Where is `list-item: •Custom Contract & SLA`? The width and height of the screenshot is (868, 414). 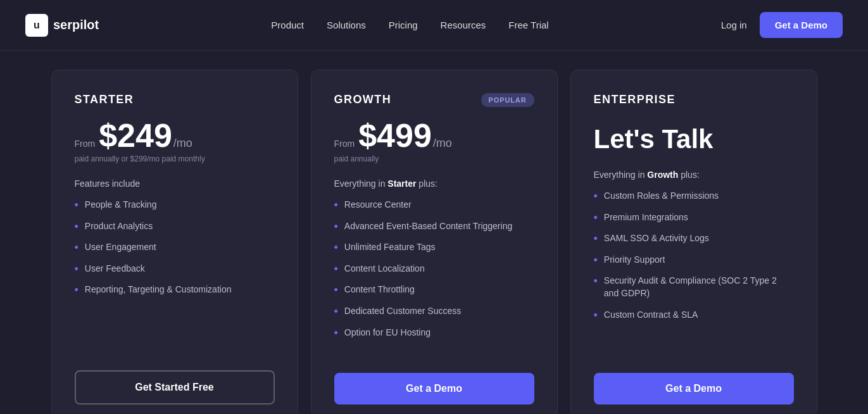 list-item: •Custom Contract & SLA is located at coordinates (694, 315).